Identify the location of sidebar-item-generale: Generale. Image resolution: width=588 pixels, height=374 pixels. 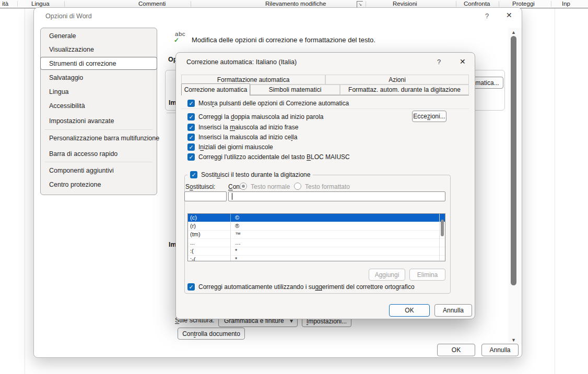
(99, 36).